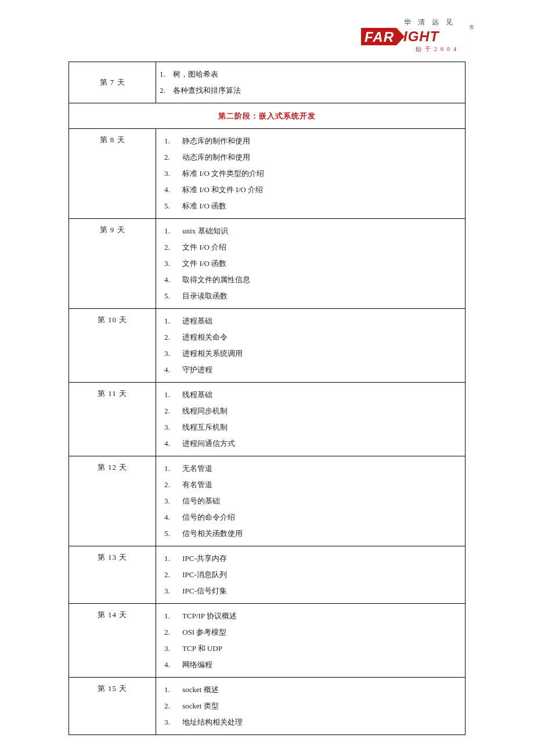 Image resolution: width=534 pixels, height=756 pixels. I want to click on list-item: 1. 树，图哈希表, so click(312, 74).